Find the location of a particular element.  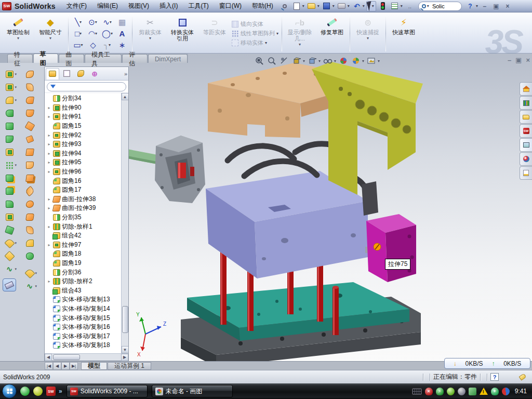

scroll-down-button: ▼ is located at coordinates (125, 350).